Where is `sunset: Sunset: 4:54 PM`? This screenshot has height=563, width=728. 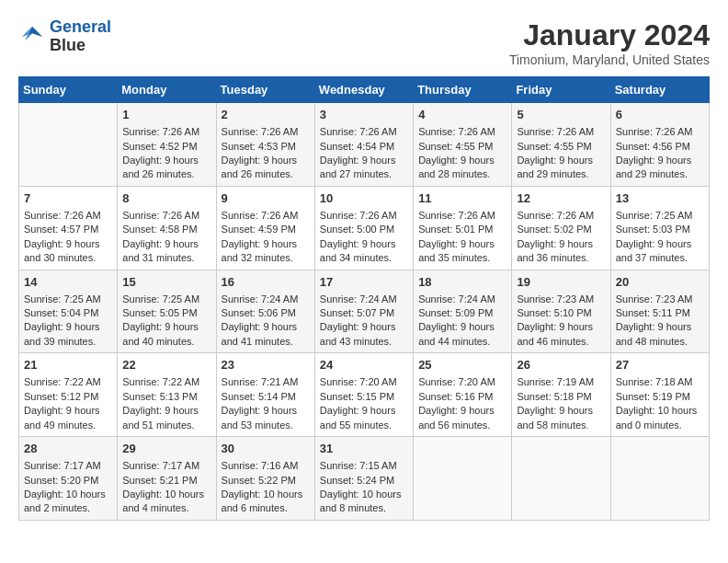
sunset: Sunset: 4:54 PM is located at coordinates (357, 146).